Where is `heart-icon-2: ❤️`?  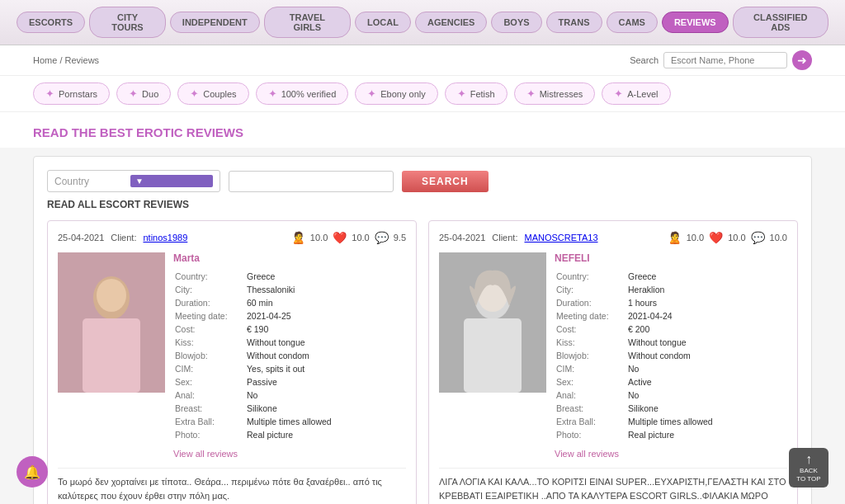 heart-icon-2: ❤️ is located at coordinates (716, 238).